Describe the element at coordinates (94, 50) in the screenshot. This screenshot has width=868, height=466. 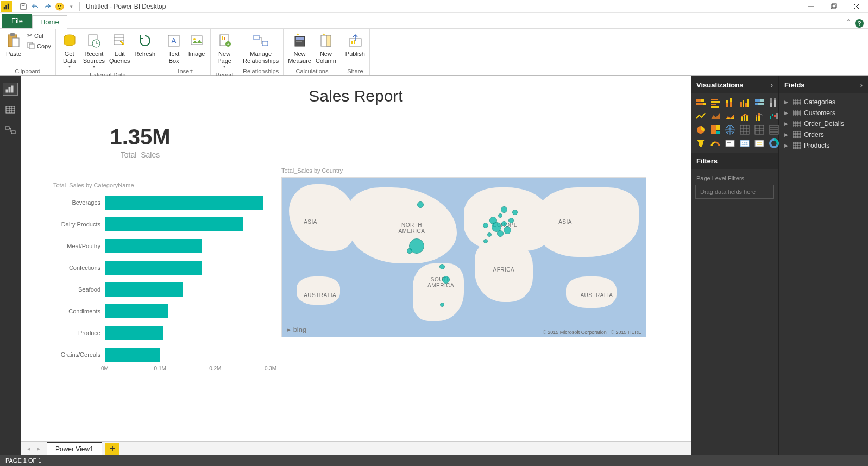
I see `recent-sources-button: Recent Sources▾` at that location.